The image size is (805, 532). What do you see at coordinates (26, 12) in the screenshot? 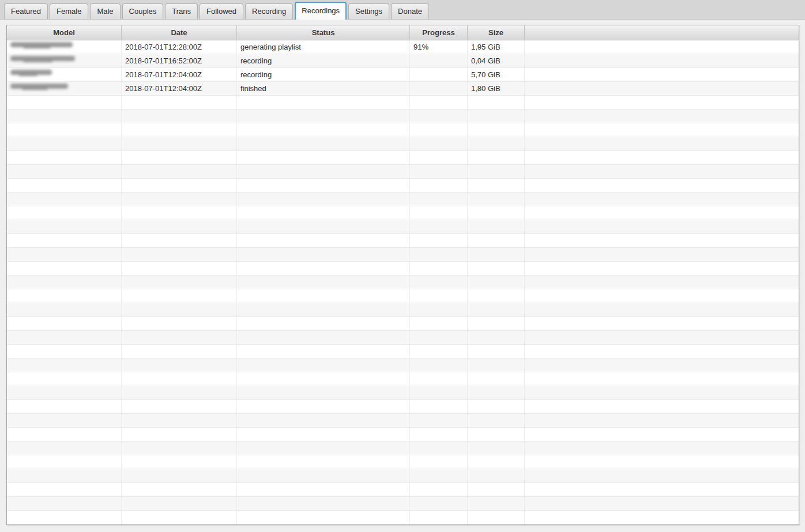
I see `tab-featured: Featured` at bounding box center [26, 12].